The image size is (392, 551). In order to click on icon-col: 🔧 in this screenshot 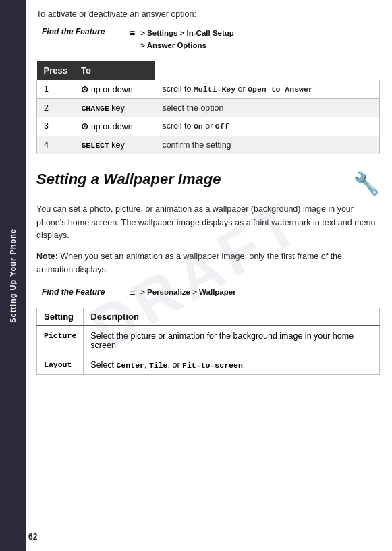, I will do `click(366, 182)`.